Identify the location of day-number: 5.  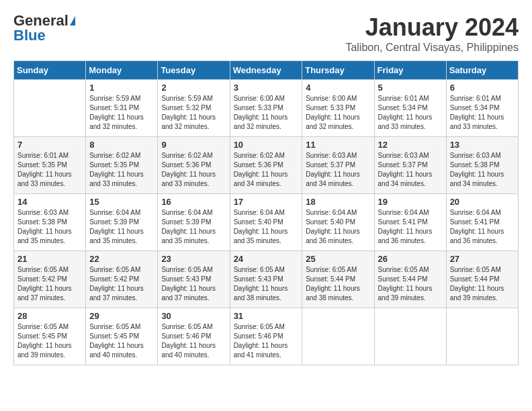
(410, 87).